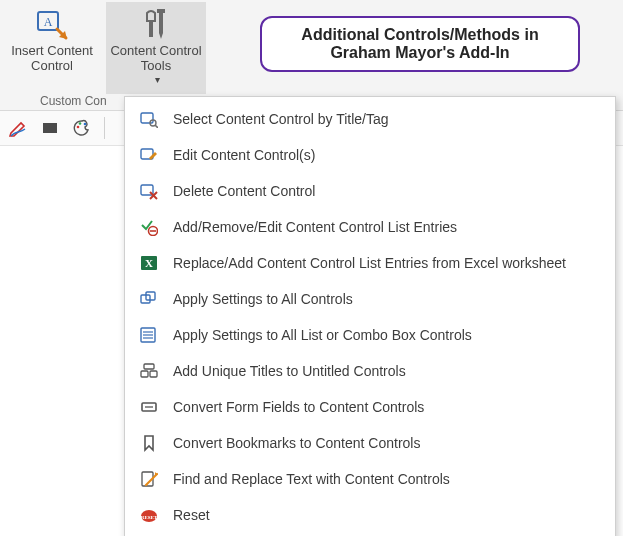  What do you see at coordinates (370, 515) in the screenshot?
I see `menu-item-reset: RESET Reset` at bounding box center [370, 515].